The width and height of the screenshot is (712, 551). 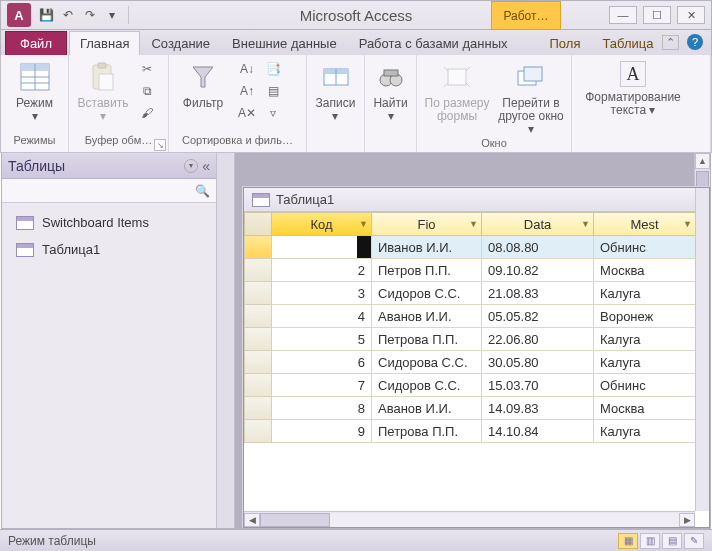 I want to click on cell-data: 30.05.80, so click(x=538, y=362).